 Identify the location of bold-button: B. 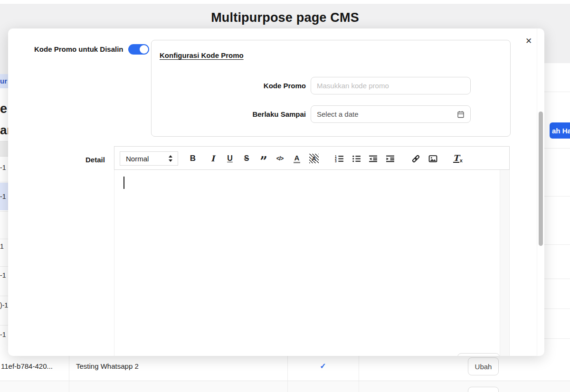
(193, 159).